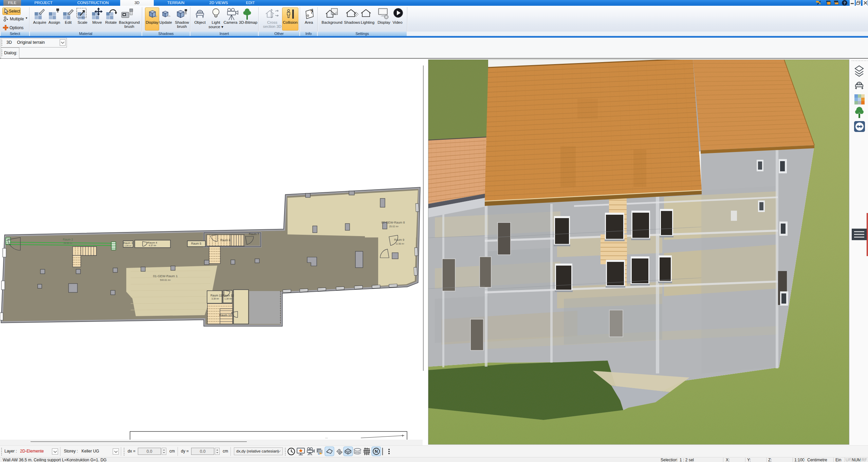  What do you see at coordinates (68, 243) in the screenshot?
I see `svg-text: 26.55 m²` at bounding box center [68, 243].